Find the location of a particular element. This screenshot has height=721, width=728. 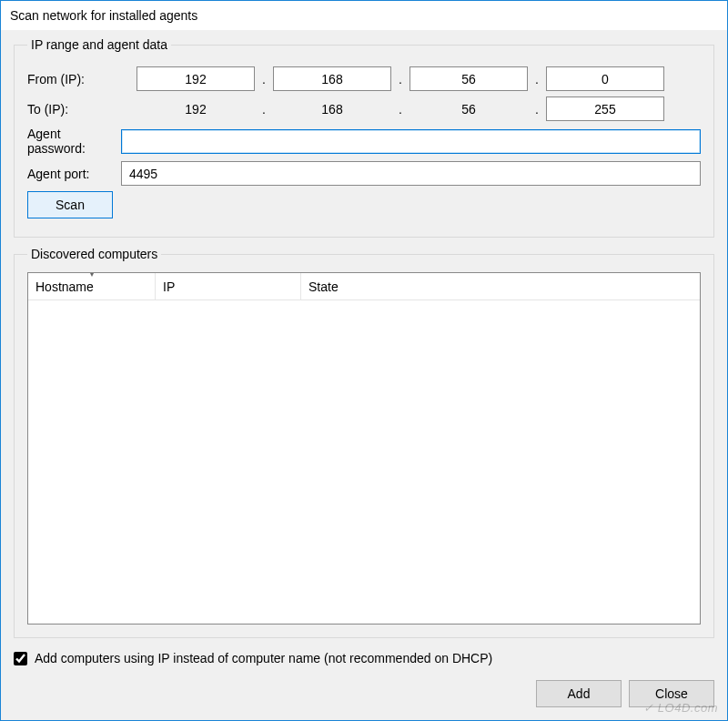

agent-password-row: Agent password: is located at coordinates (364, 141).